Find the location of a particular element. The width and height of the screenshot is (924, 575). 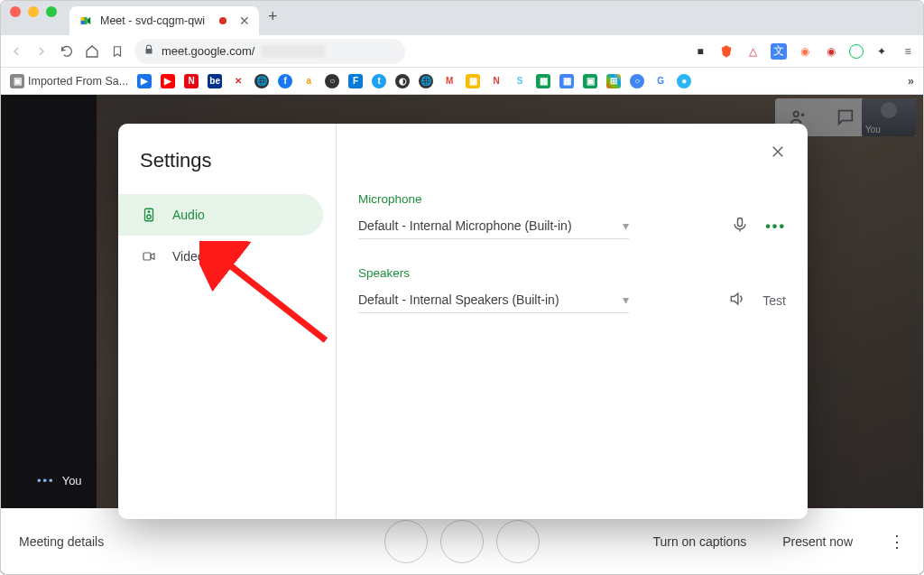

volume-icon is located at coordinates (737, 301).